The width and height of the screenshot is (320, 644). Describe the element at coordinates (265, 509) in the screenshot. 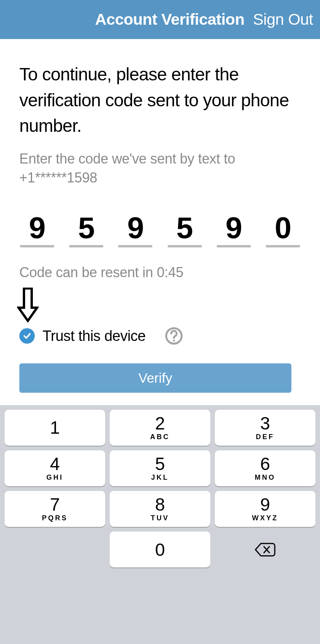

I see `keypad-key-9: 9 WXYZ` at that location.